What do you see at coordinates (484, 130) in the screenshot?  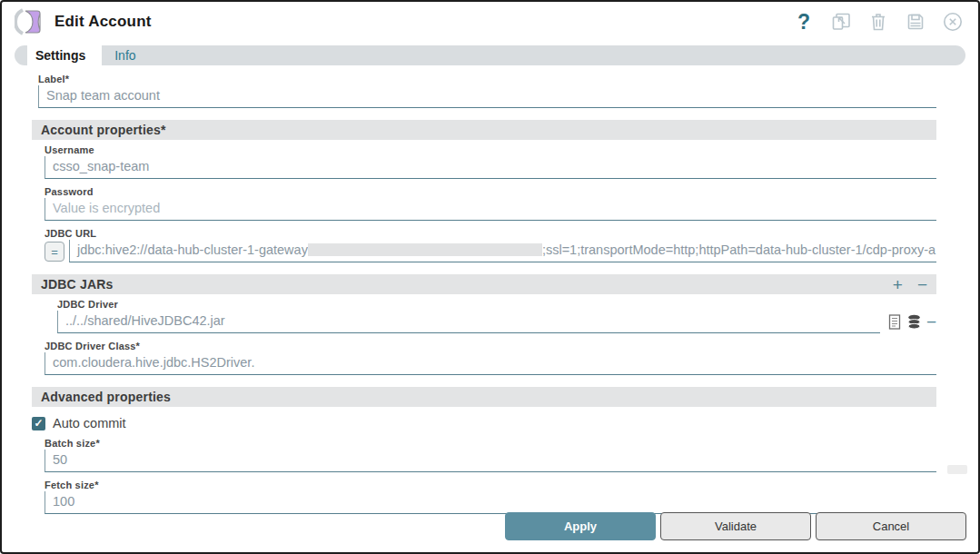 I see `account-properties-header: Account properties*` at bounding box center [484, 130].